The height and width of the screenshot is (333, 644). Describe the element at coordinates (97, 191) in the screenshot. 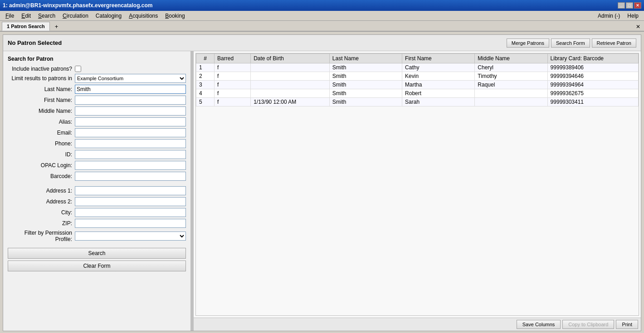

I see `address1-row: Address 1:` at that location.